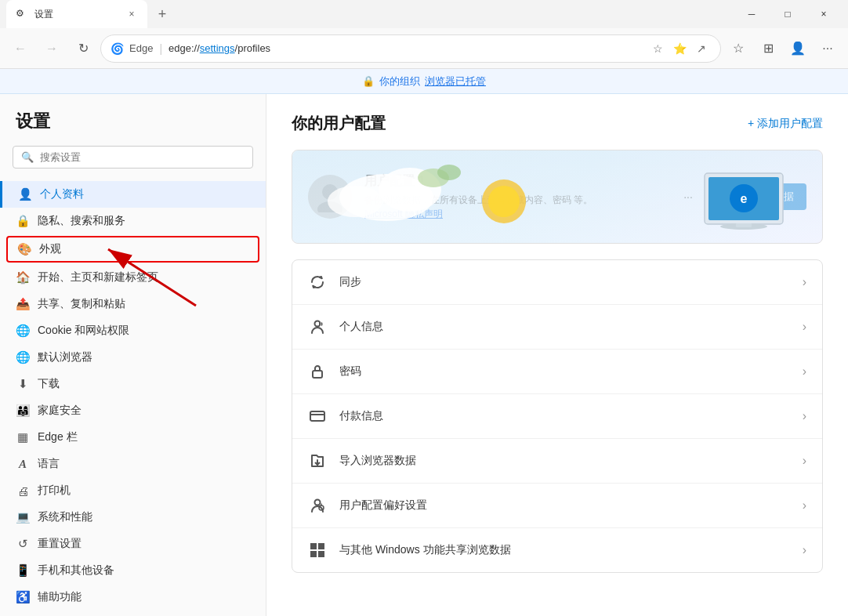  What do you see at coordinates (133, 249) in the screenshot?
I see `sidebar-item-appearance: 🎨 外观` at bounding box center [133, 249].